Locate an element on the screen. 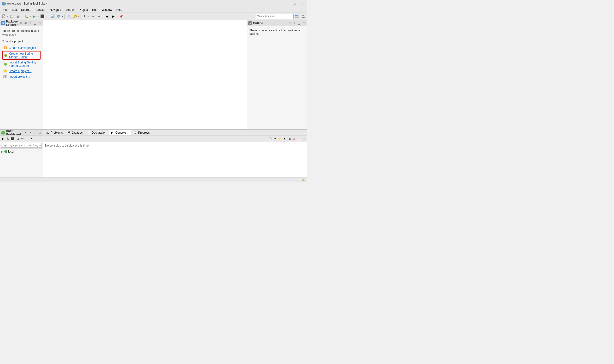  boot-local-expand-arrow: ▶ is located at coordinates (2, 152).